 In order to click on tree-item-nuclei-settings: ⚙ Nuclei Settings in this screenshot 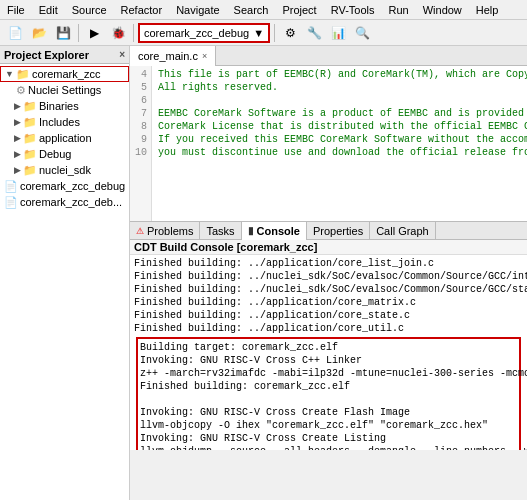, I will do `click(64, 90)`.